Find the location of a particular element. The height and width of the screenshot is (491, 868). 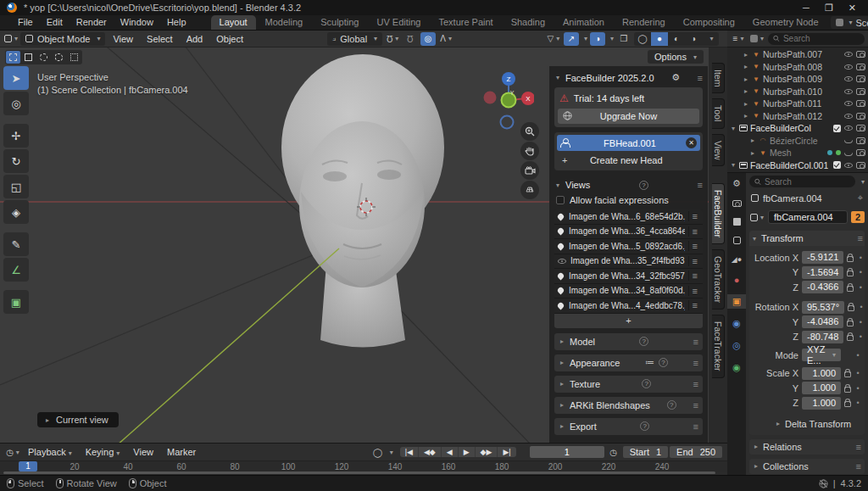

view-image-row: Imagen de Wha...34_32fbc957.jpg≡ is located at coordinates (629, 276).